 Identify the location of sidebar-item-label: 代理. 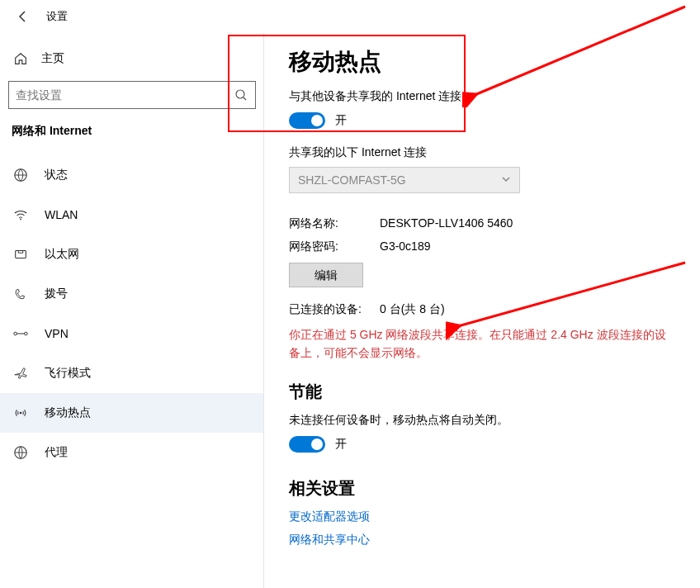
(56, 453).